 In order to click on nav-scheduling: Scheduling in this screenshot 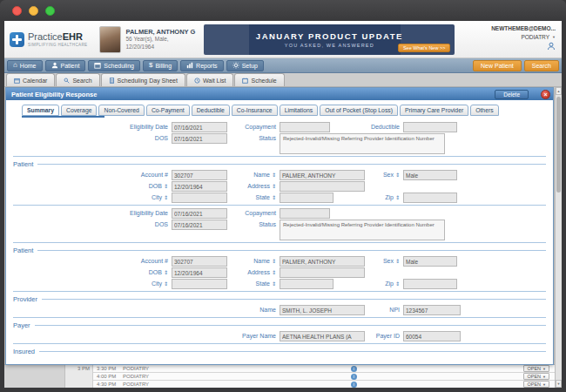, I will do `click(114, 66)`.